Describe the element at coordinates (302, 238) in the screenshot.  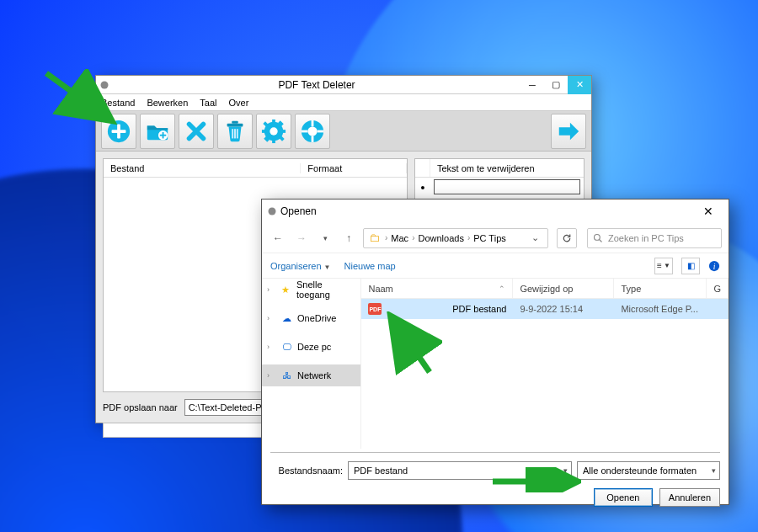
I see `nav-forward-button: →` at that location.